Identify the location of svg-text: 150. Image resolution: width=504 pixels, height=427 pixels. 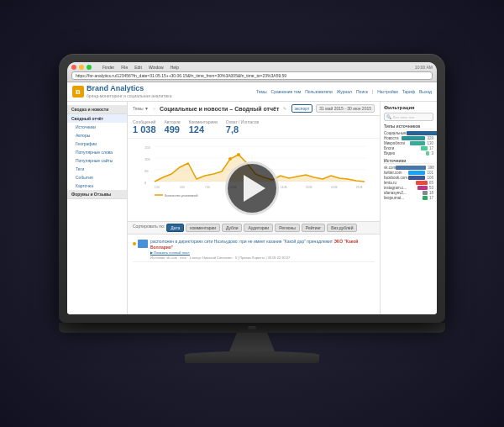
(148, 148).